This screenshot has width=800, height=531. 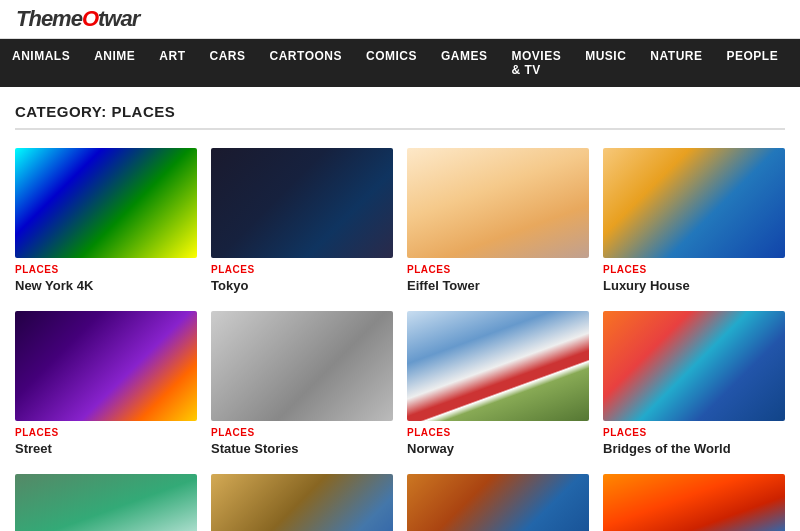 I want to click on card-category-2: PLACES, so click(x=302, y=270).